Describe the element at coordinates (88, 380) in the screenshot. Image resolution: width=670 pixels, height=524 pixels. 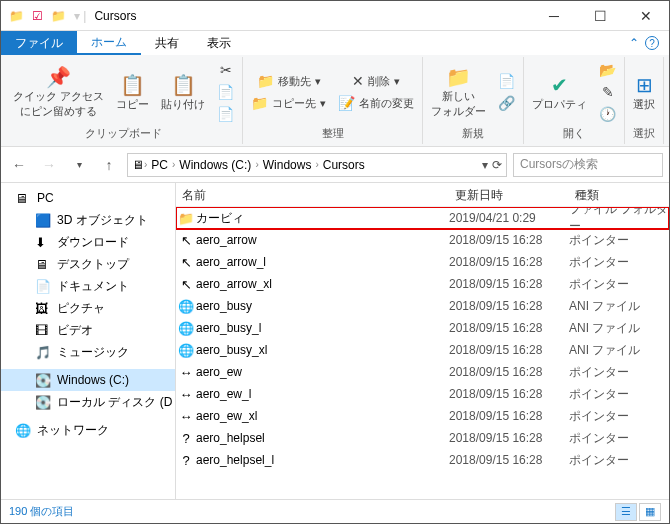
I see `tree-node: 💽Windows (C:)` at that location.